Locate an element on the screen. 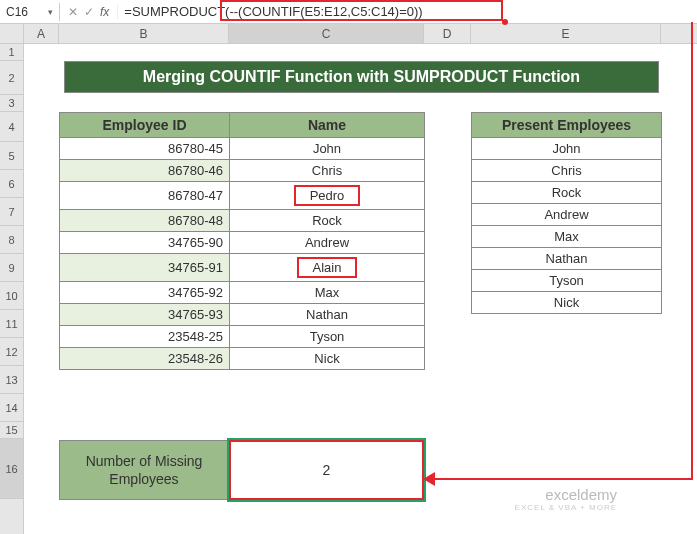  col-header-d: D is located at coordinates (448, 34).